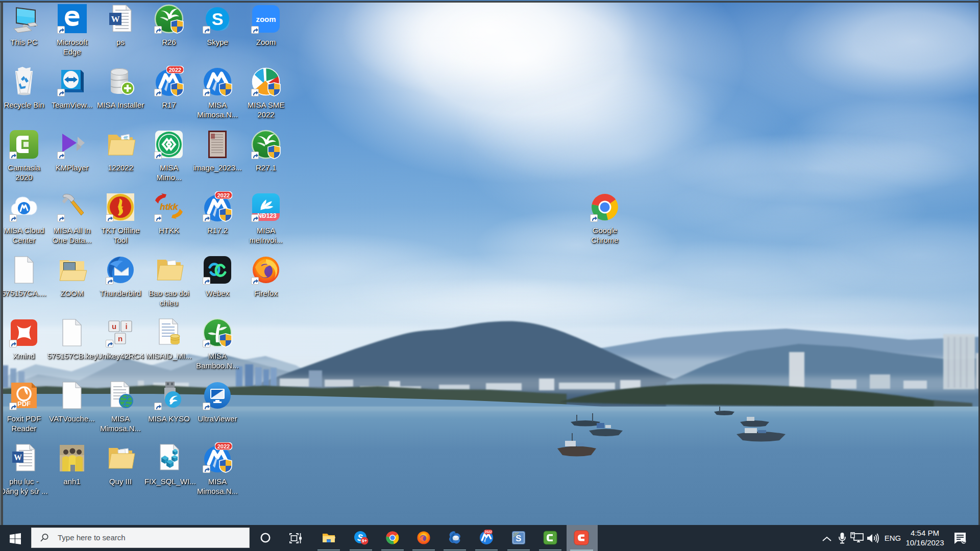  I want to click on svg-text: i, so click(126, 327).